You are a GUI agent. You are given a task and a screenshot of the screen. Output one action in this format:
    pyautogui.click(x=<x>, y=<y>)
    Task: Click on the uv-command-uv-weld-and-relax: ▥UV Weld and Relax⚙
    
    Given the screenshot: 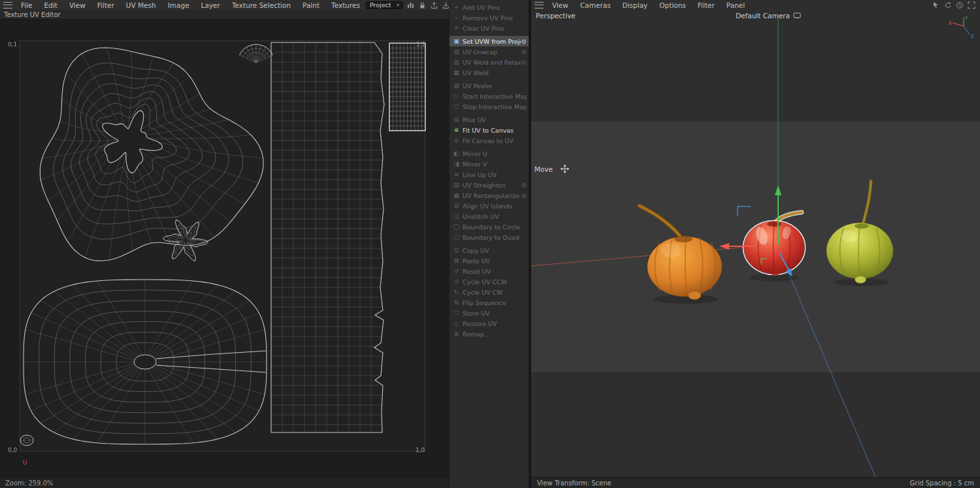 What is the action you would take?
    pyautogui.click(x=489, y=62)
    